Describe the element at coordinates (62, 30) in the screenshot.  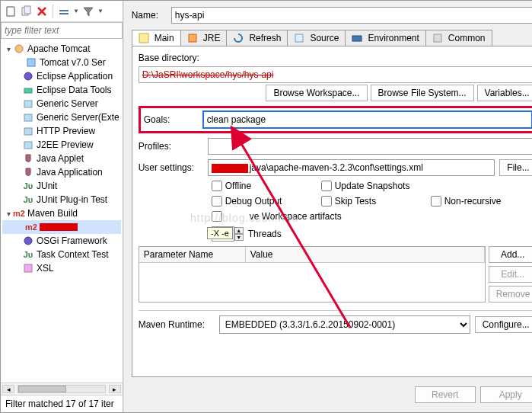
I see `filter-input` at that location.